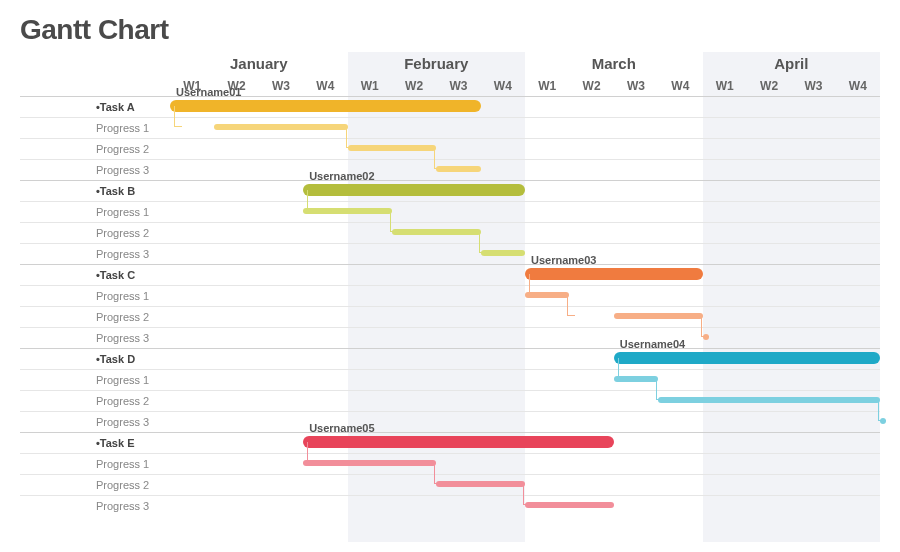 The height and width of the screenshot is (552, 900). I want to click on task-label: •Task C, so click(133, 276).